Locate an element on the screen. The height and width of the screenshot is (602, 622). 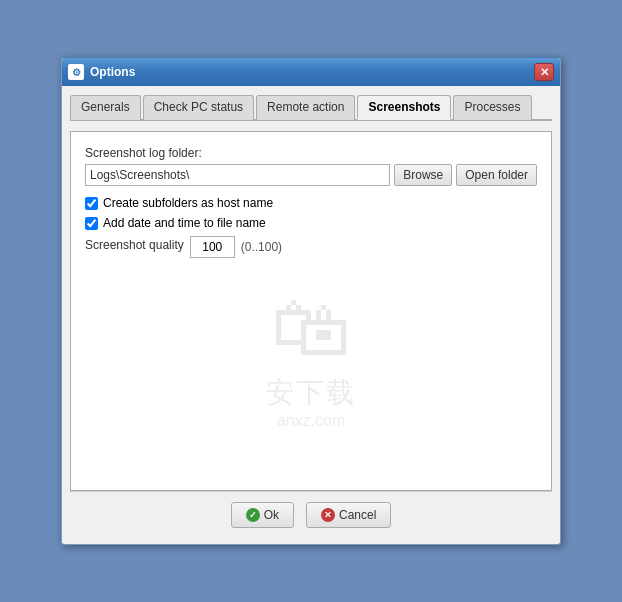
window-title: Options is located at coordinates (309, 72).